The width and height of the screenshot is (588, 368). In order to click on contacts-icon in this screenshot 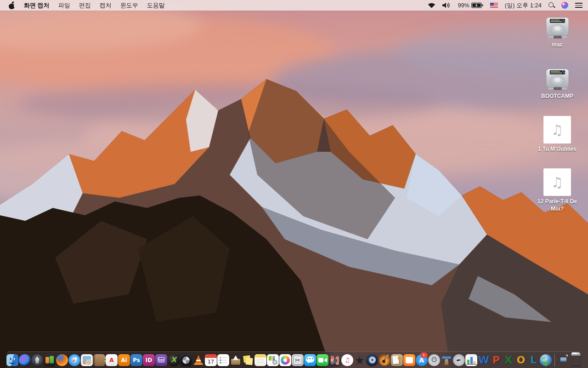, I will do `click(99, 360)`.